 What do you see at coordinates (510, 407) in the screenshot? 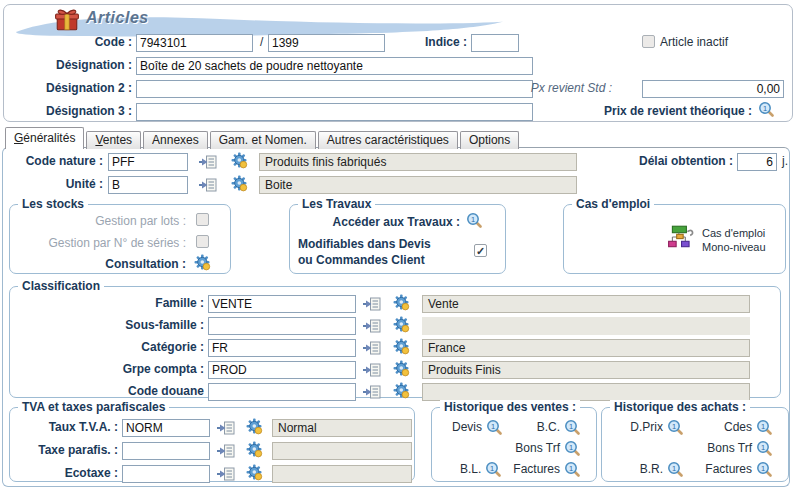
I see `group-title: Historique des ventes :` at bounding box center [510, 407].